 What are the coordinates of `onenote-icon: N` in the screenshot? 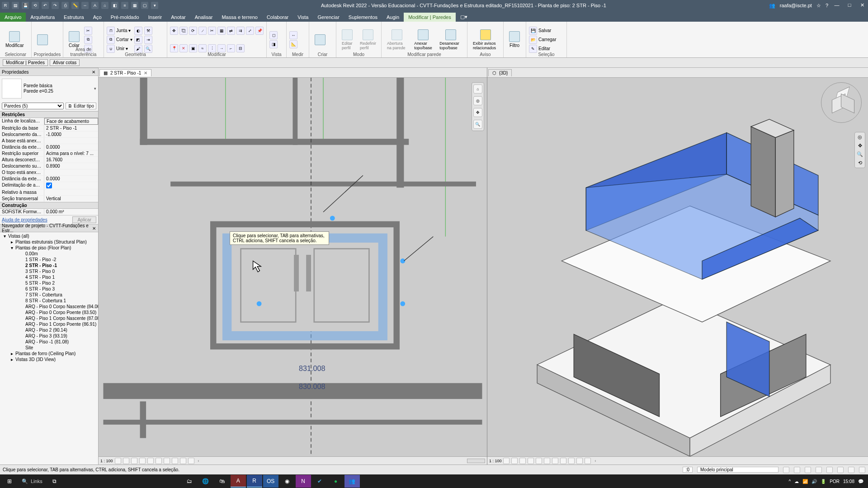 It's located at (303, 481).